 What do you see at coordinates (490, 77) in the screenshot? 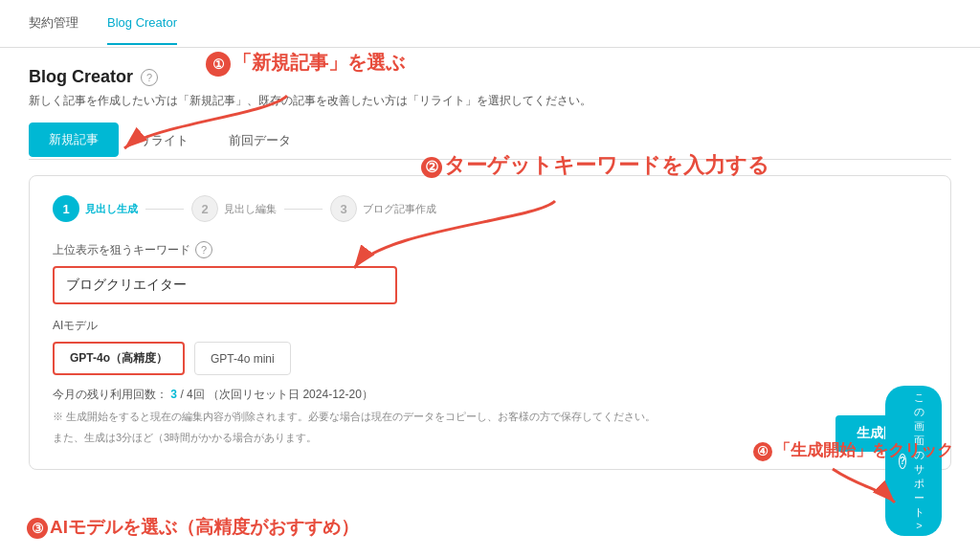
I see `page-header: Blog Creator ?` at bounding box center [490, 77].